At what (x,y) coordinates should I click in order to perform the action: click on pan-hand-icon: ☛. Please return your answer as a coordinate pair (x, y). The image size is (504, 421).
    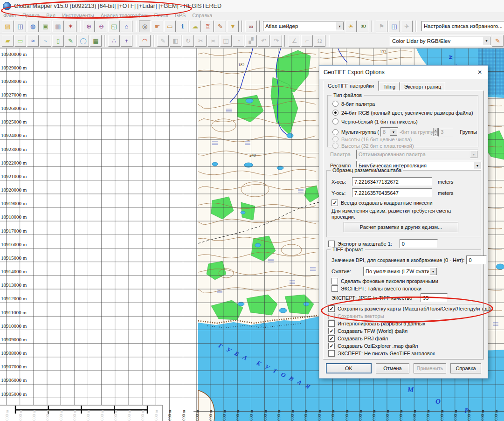
    Looking at the image, I should click on (158, 26).